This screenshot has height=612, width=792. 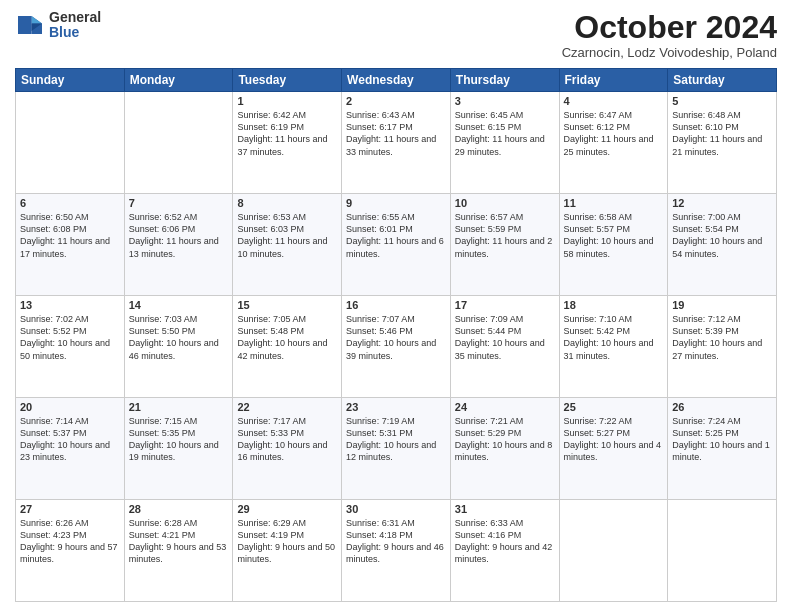 I want to click on day-number: 18, so click(x=614, y=305).